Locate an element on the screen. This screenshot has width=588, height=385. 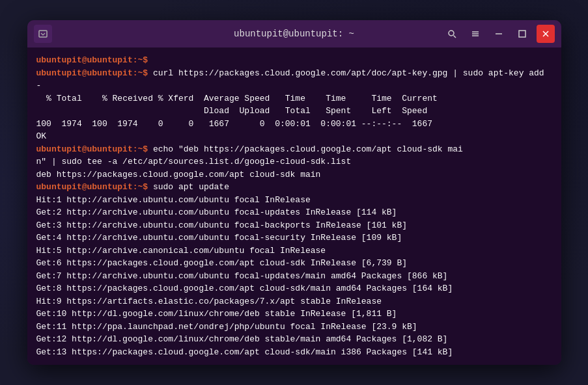
terminal-icon is located at coordinates (43, 34).